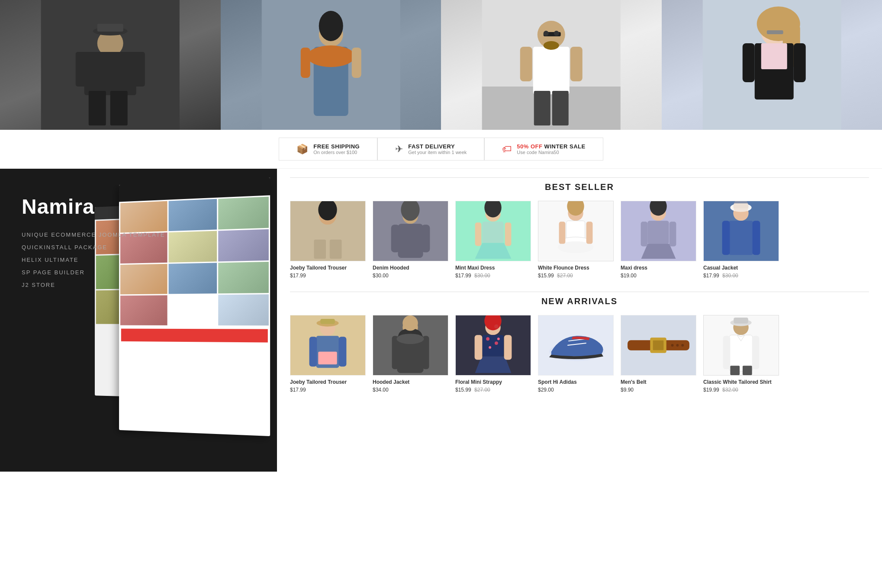 This screenshot has width=882, height=588. I want to click on product-price-na-5: $9.90, so click(659, 390).